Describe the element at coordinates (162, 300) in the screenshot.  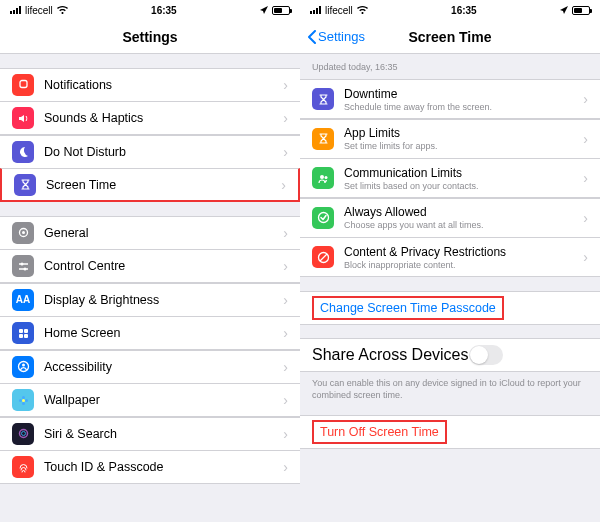
I see `row-label: Display & Brightness` at that location.